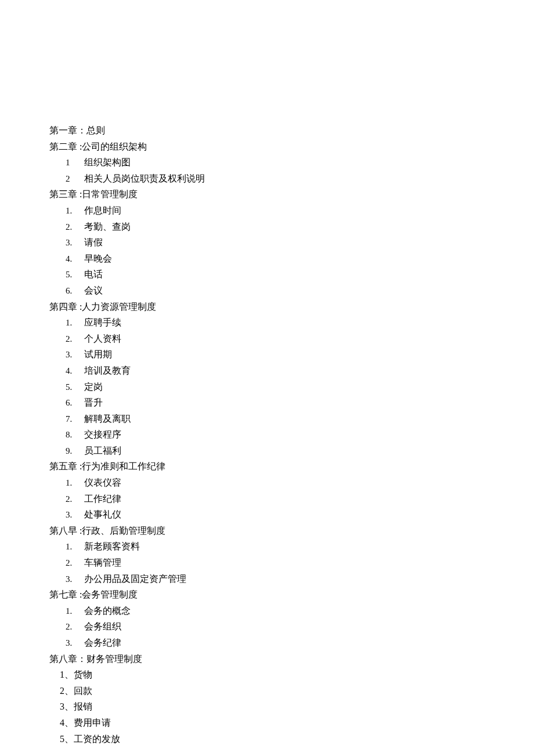  What do you see at coordinates (300, 291) in the screenshot?
I see `list-item: 6.会议` at bounding box center [300, 291].